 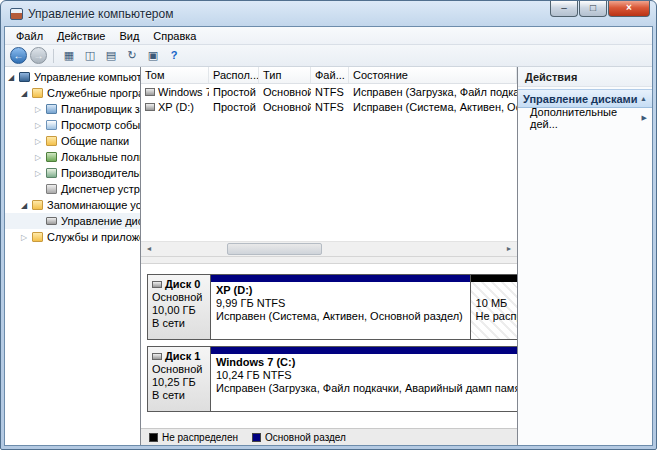 What do you see at coordinates (111, 56) in the screenshot?
I see `export-list-icon: ▤` at bounding box center [111, 56].